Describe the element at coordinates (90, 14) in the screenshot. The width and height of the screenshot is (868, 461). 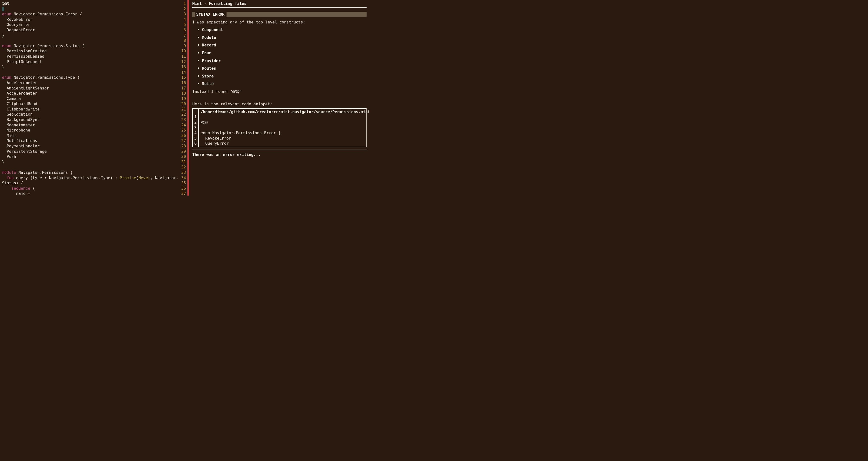
I see `code-line: enum Navigator.Permissions.Error {` at that location.